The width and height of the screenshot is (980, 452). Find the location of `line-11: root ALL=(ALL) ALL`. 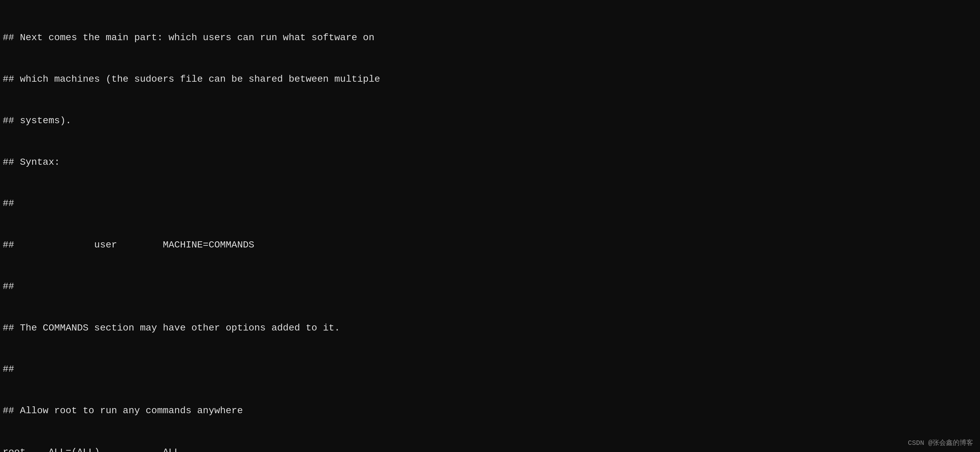

line-11: root ALL=(ALL) ALL is located at coordinates (492, 449).